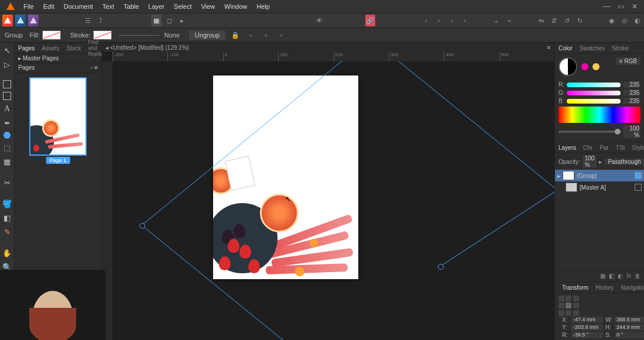 The image size is (644, 340). What do you see at coordinates (632, 132) in the screenshot?
I see `opacity-value: 100 %` at bounding box center [632, 132].